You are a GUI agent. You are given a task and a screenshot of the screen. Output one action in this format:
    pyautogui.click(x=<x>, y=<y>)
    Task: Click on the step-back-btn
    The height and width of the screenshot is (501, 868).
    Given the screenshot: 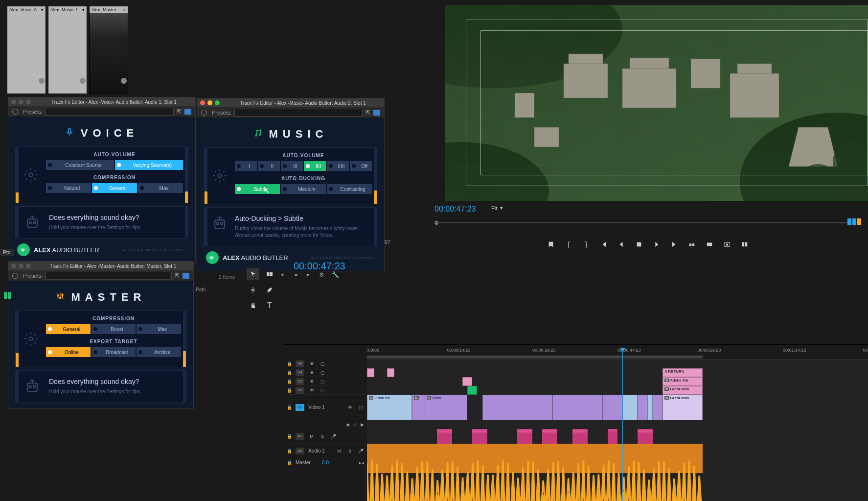 What is the action you would take?
    pyautogui.click(x=621, y=244)
    